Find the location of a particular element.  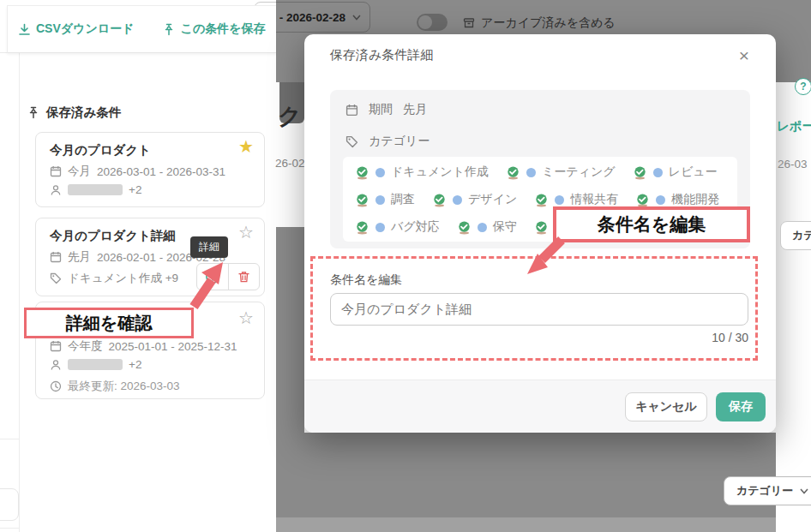

page-card-fragment is located at coordinates (9, 505).